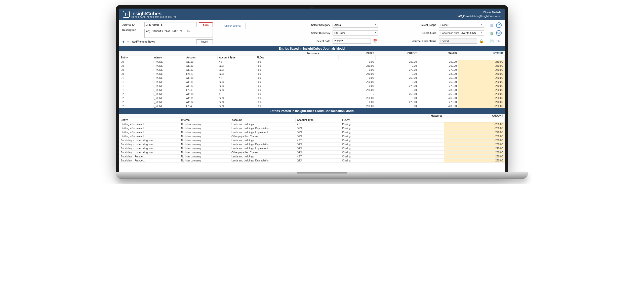 This screenshot has height=305, width=644. I want to click on table-row: E2I_NONEA1111LEQF99260.000.00-260.00-260…, so click(312, 98).